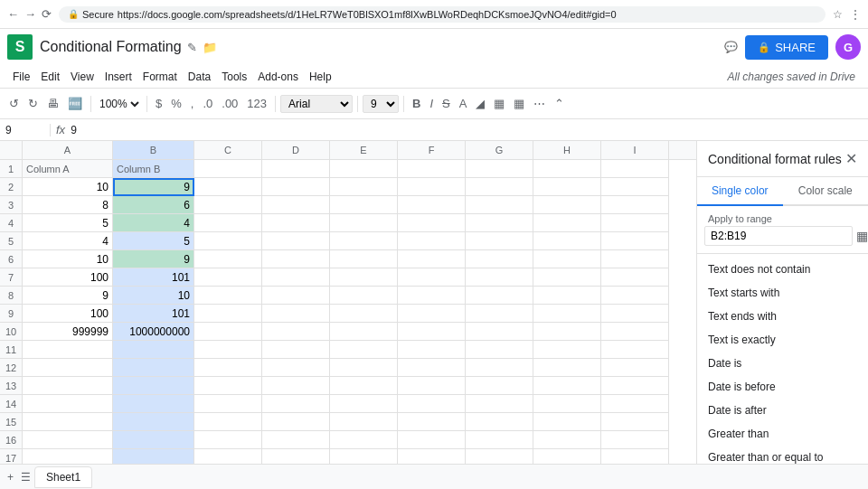  What do you see at coordinates (568, 150) in the screenshot?
I see `col-header-h: H` at bounding box center [568, 150].